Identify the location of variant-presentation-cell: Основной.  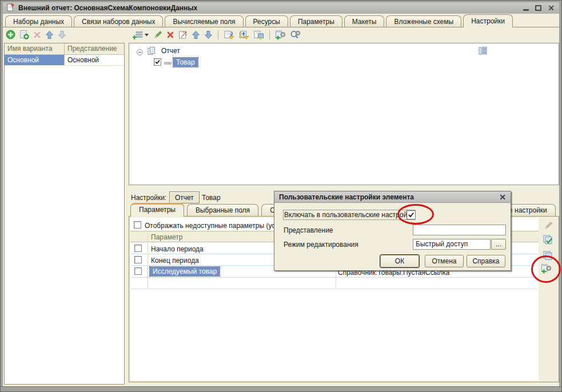
(94, 60).